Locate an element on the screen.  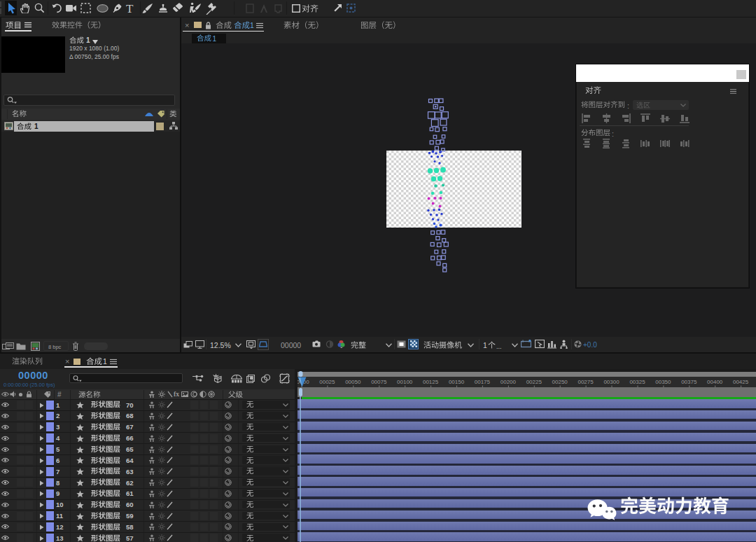
svg-text: 00075 is located at coordinates (379, 381).